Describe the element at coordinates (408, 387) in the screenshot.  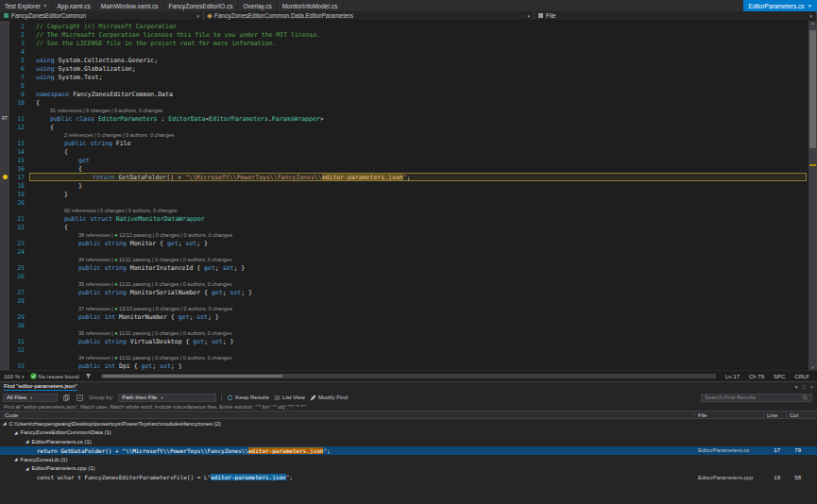
I see `panel-title-bar: Find "editor-parameters.json" ▾ □ ×` at that location.